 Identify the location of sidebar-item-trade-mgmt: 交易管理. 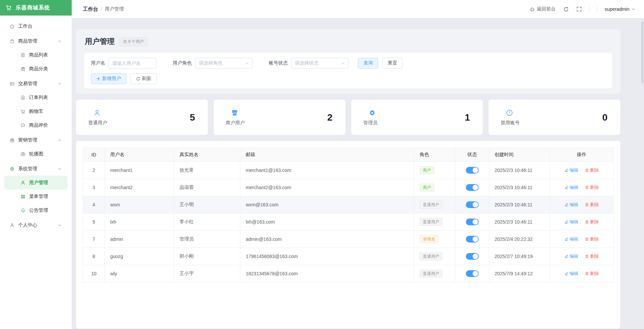
(36, 84).